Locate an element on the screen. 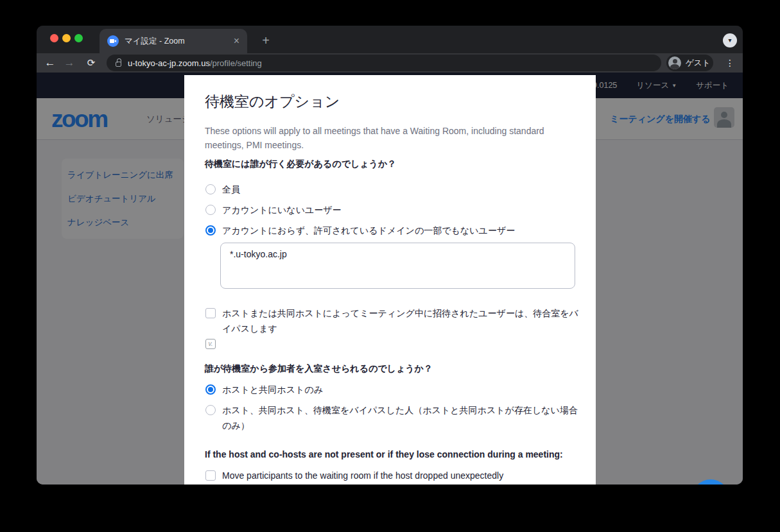  tab-close-icon: × is located at coordinates (236, 41).